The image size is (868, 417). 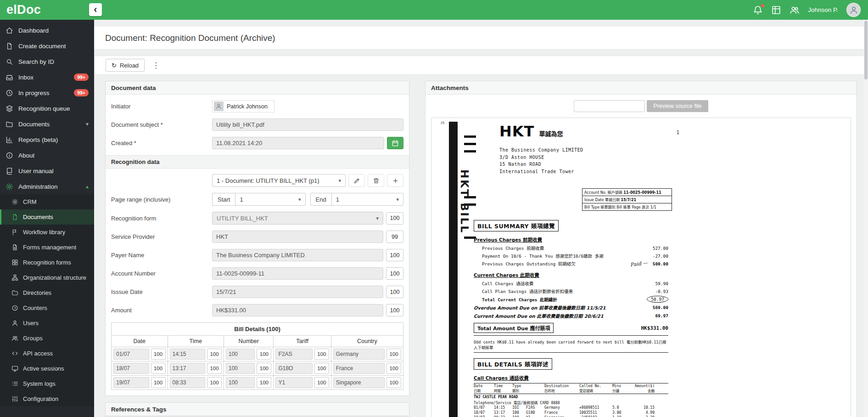 What do you see at coordinates (258, 355) in the screenshot?
I see `table-row: 01/07100 14:15100 100100 F2AS100 Germany…` at bounding box center [258, 355].